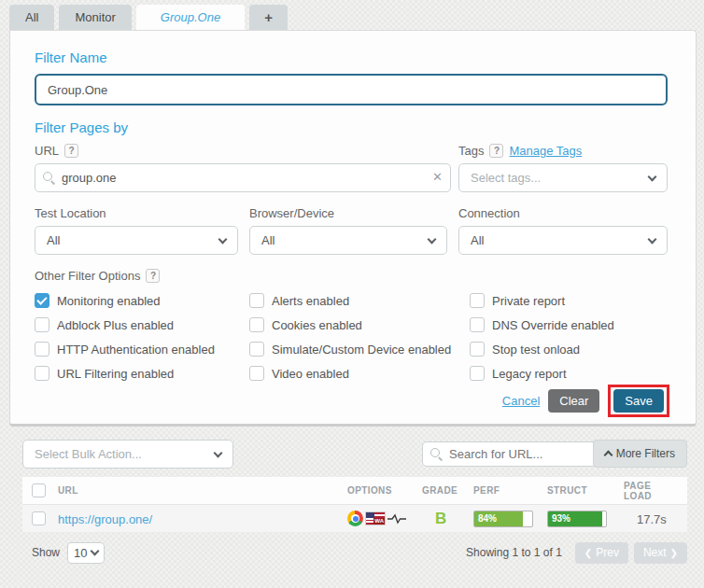 The width and height of the screenshot is (704, 588). I want to click on clear-url-icon: ✕, so click(437, 177).